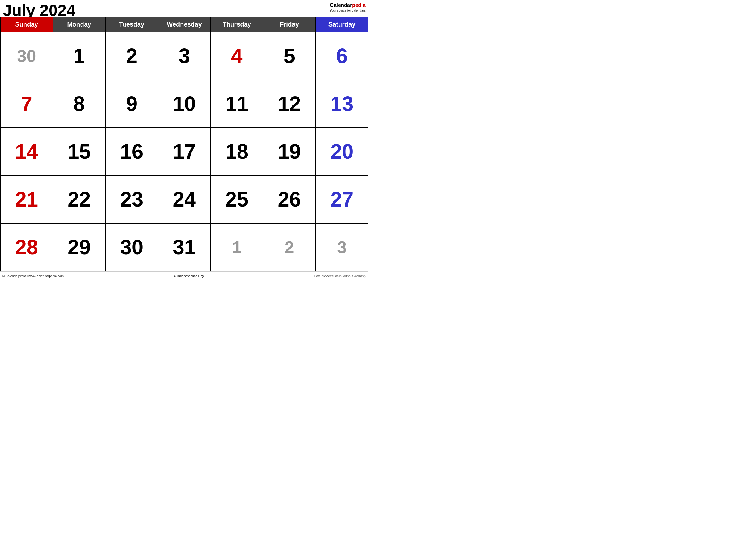  Describe the element at coordinates (290, 247) in the screenshot. I see `day-cell-aug2: 2` at that location.